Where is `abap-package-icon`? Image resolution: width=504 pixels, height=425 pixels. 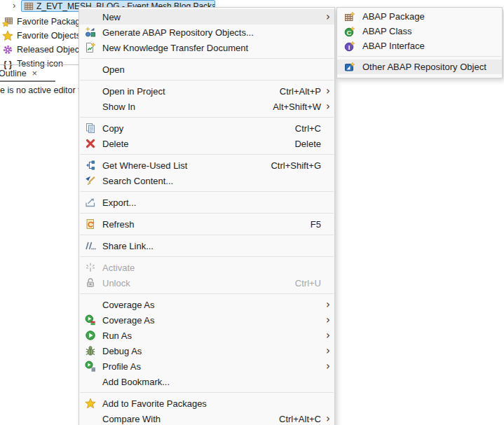
abap-package-icon is located at coordinates (29, 6).